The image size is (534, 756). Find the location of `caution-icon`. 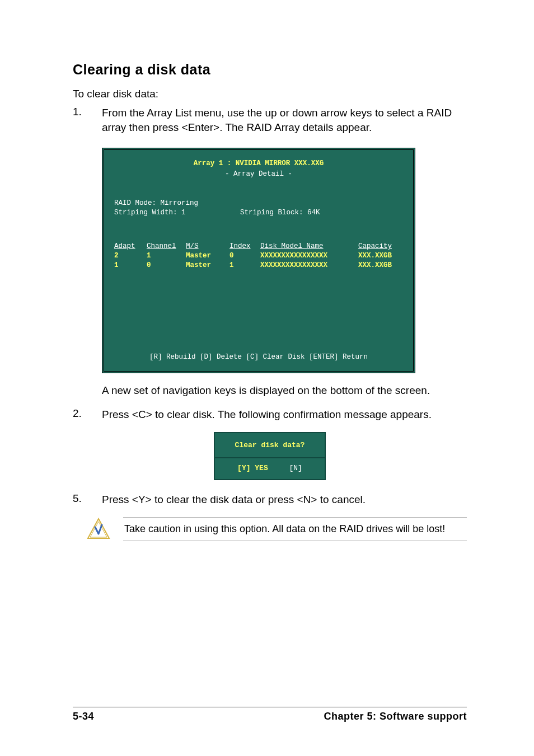

caution-icon is located at coordinates (99, 529).